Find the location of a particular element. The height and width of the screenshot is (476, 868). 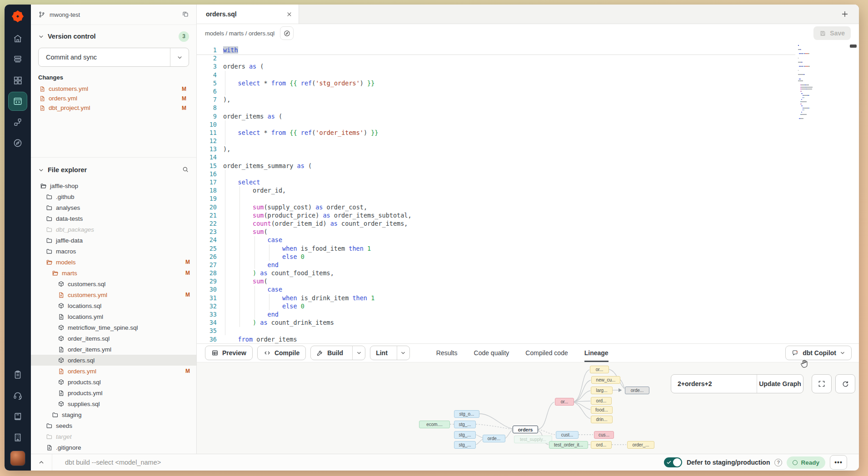

tree-item-dbt-packages: dbt_packages is located at coordinates (114, 229).